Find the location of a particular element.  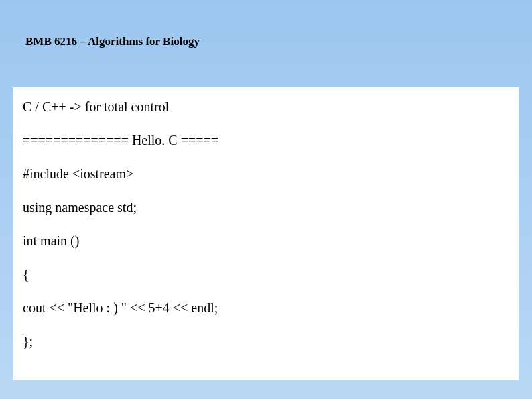

content-line: int main () is located at coordinates (266, 241).